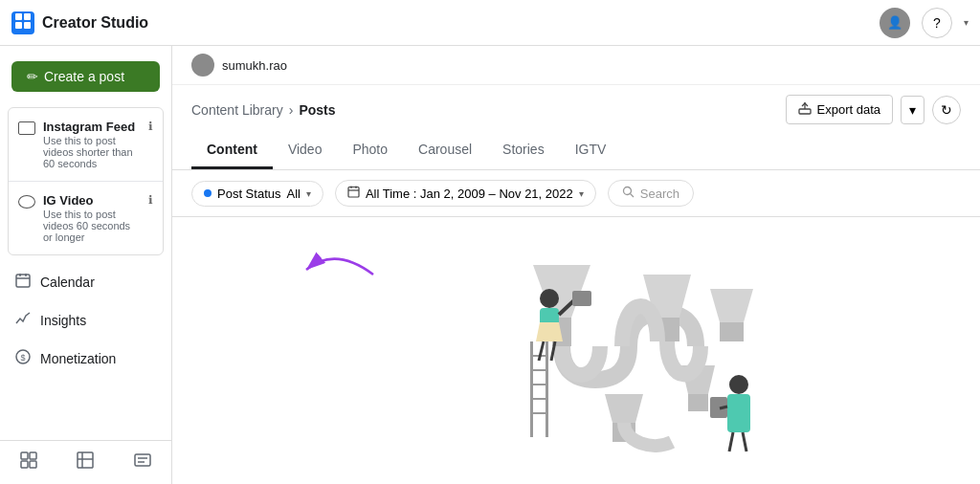 The image size is (980, 484). I want to click on tab-igtv-label: IGTV, so click(591, 149).